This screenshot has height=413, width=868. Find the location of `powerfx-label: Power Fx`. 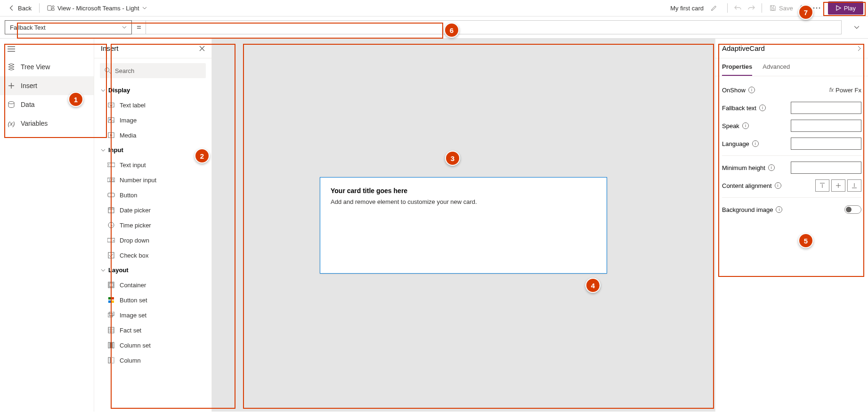

powerfx-label: Power Fx is located at coordinates (849, 90).